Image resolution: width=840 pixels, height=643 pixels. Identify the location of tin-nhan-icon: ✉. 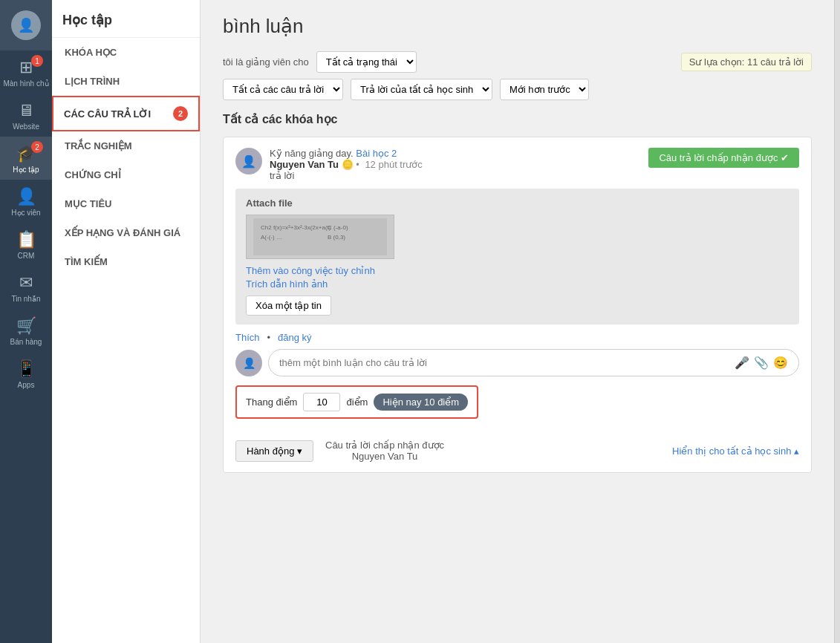
(26, 283).